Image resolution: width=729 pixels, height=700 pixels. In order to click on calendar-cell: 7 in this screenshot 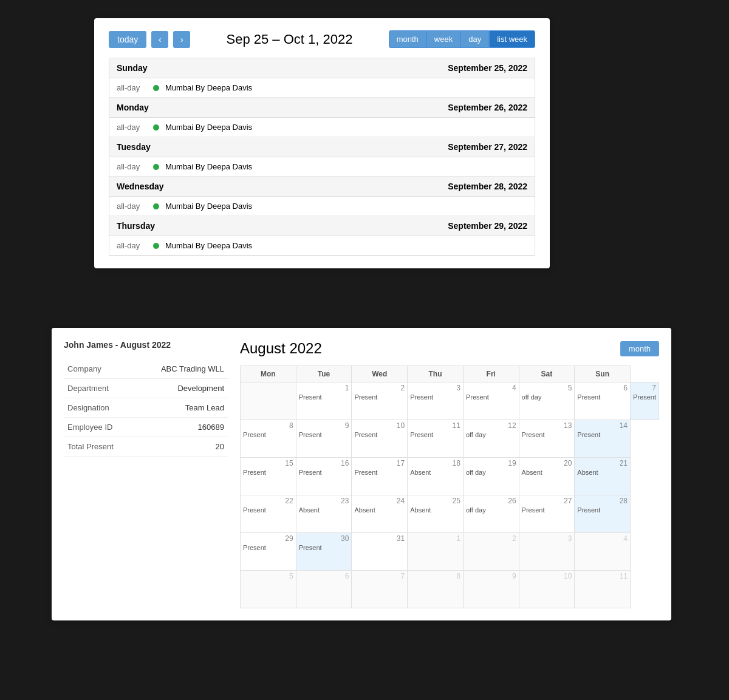, I will do `click(380, 590)`.